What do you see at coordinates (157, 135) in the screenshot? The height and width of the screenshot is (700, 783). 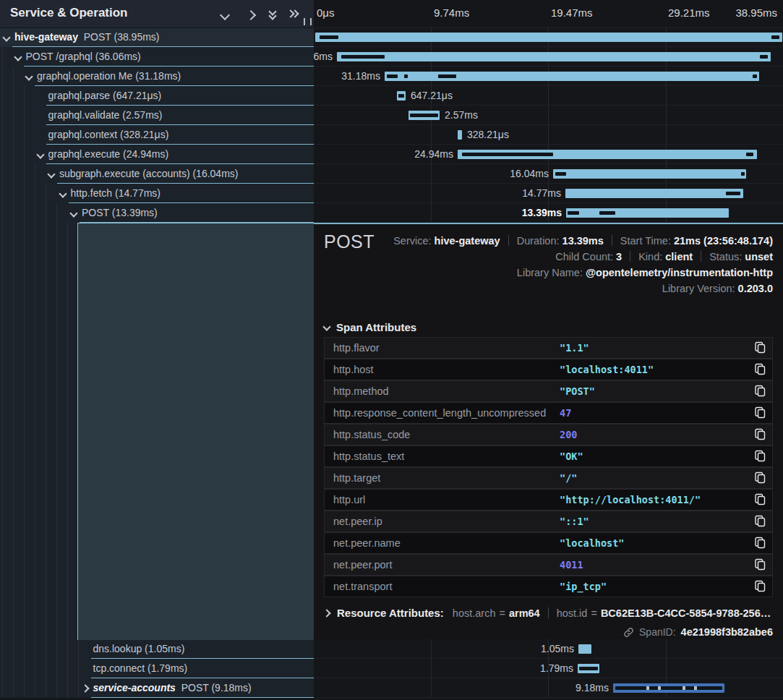 I see `span-tree-row: graphql.context (328.21μs)` at bounding box center [157, 135].